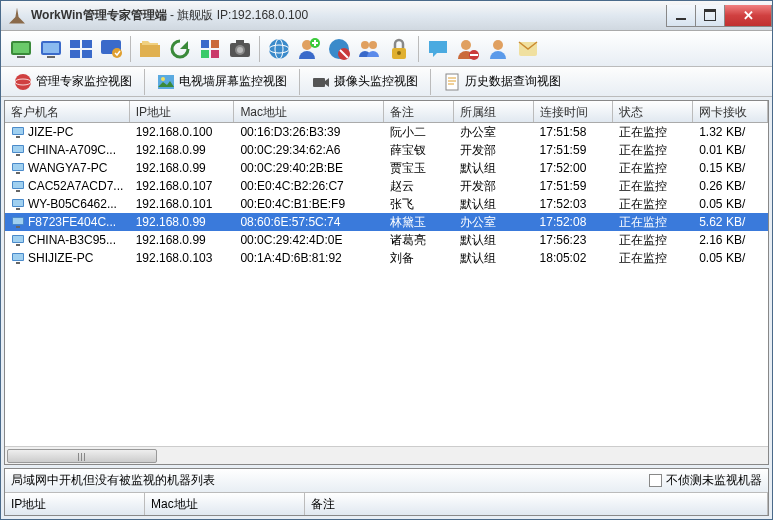 This screenshot has height=520, width=773. Describe the element at coordinates (574, 186) in the screenshot. I see `cell-time: 17:51:59` at that location.